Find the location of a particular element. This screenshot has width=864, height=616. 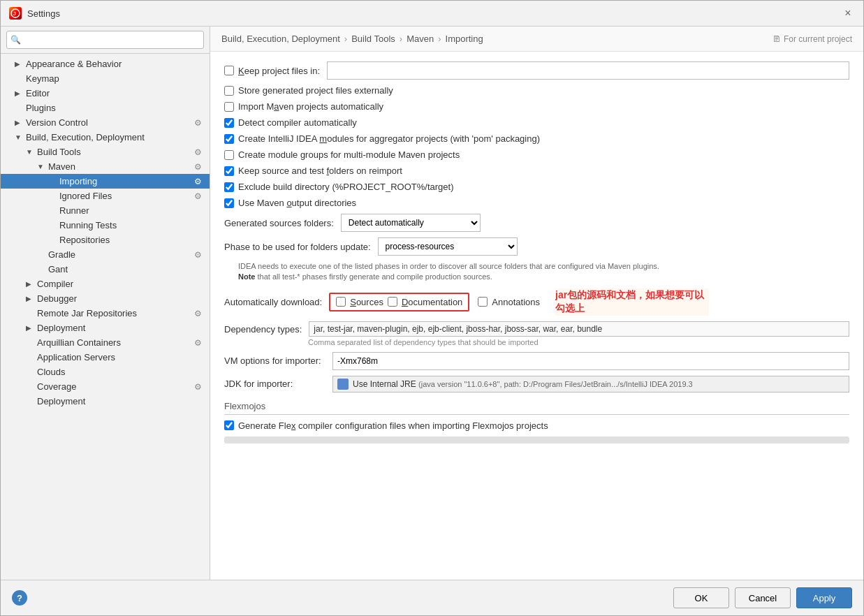

sidebar-item-maven: ▼ Maven ⚙ is located at coordinates (105, 166).